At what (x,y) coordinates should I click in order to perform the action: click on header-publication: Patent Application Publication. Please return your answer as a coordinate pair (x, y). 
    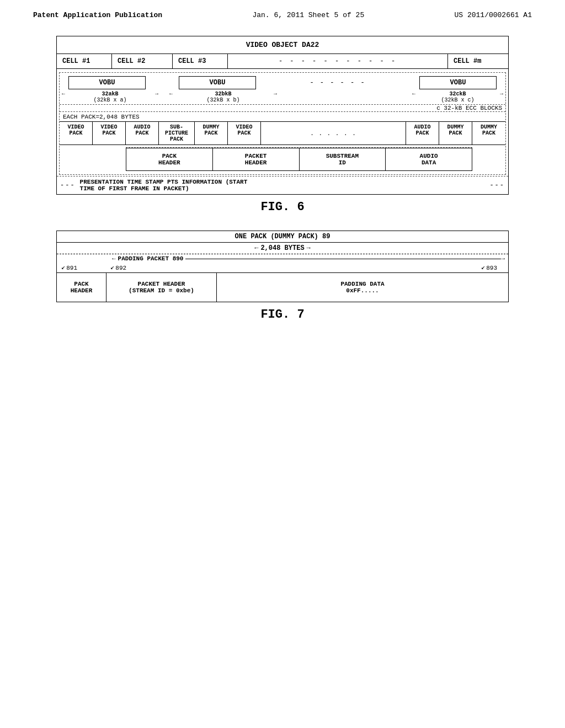
    Looking at the image, I should click on (98, 15).